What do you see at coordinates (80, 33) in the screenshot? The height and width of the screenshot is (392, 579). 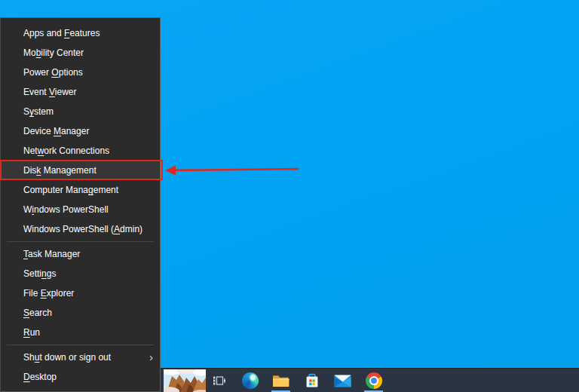 I see `menu-item-apps-and-features: Apps and Features` at bounding box center [80, 33].